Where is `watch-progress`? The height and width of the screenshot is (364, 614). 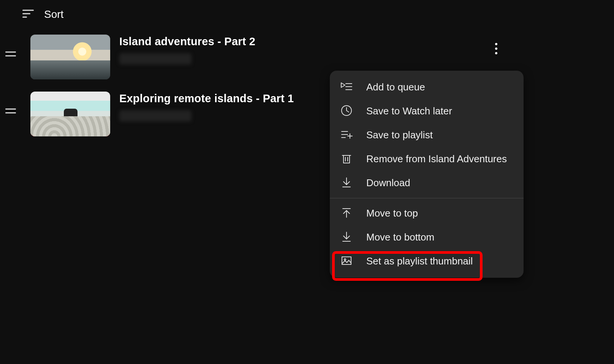 watch-progress is located at coordinates (70, 135).